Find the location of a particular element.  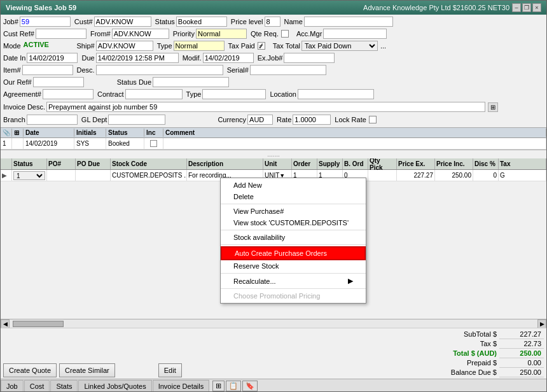

tab-icons: ⊞ 📋 🔖 is located at coordinates (235, 386).